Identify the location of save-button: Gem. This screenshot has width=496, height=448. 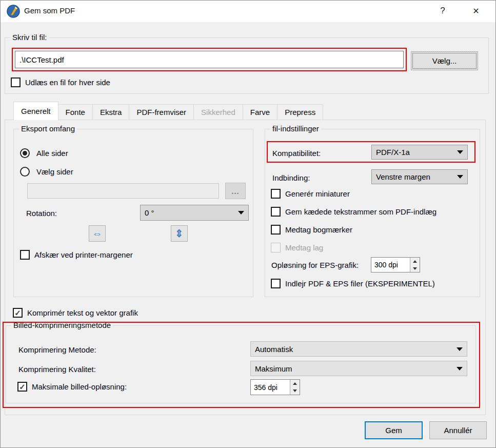
(394, 430).